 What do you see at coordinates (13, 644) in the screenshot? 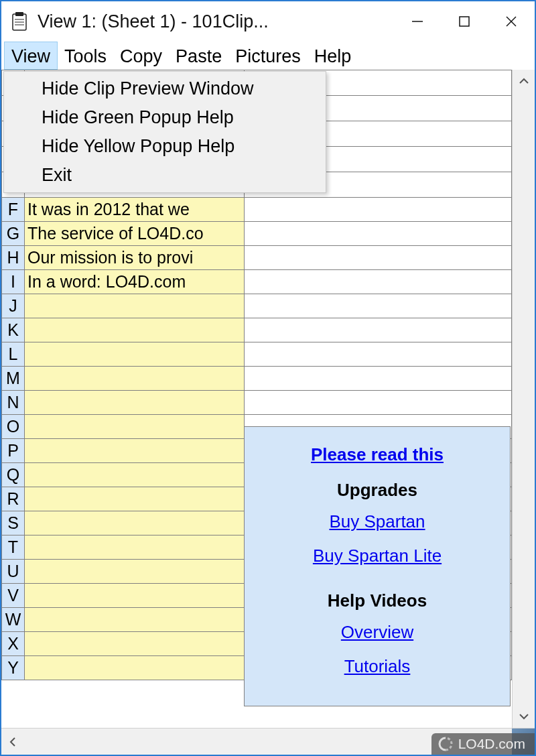
I see `row-header: X` at bounding box center [13, 644].